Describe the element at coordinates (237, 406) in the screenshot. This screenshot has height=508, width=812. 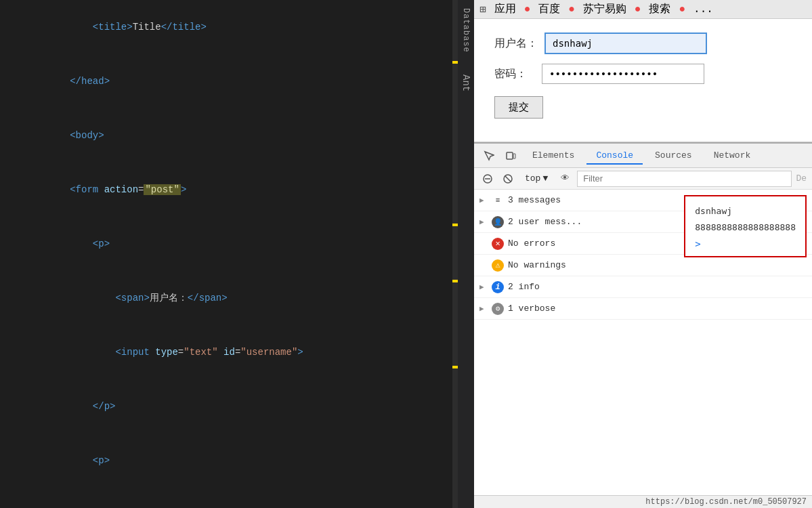
I see `code-line: </p>` at that location.